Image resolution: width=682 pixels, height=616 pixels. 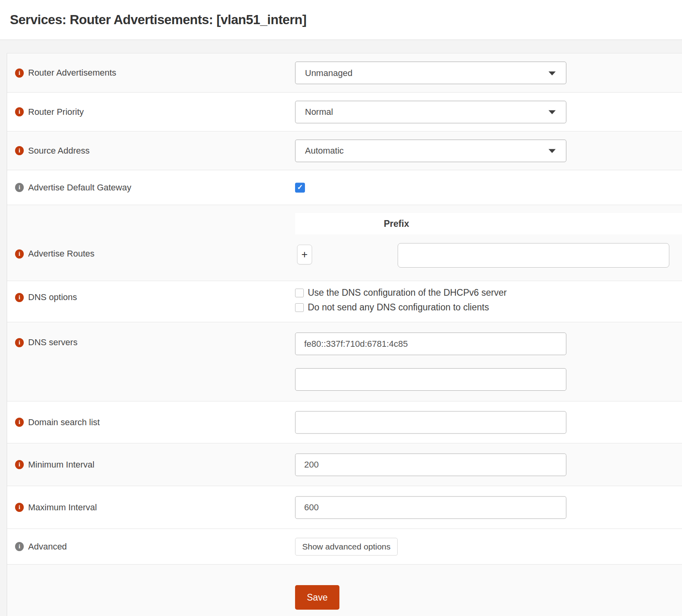 I want to click on form-row-router-priority: i Router Priority Normal, so click(x=345, y=112).